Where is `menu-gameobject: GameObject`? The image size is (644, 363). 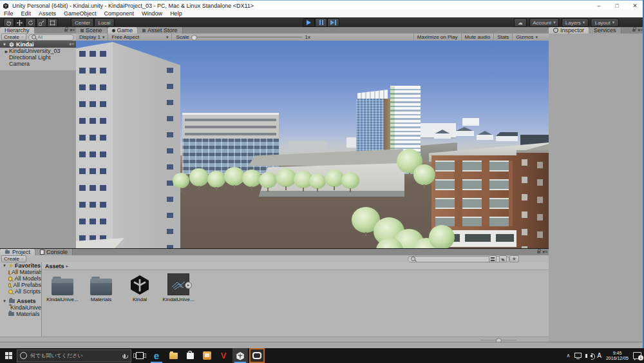 menu-gameobject: GameObject is located at coordinates (80, 14).